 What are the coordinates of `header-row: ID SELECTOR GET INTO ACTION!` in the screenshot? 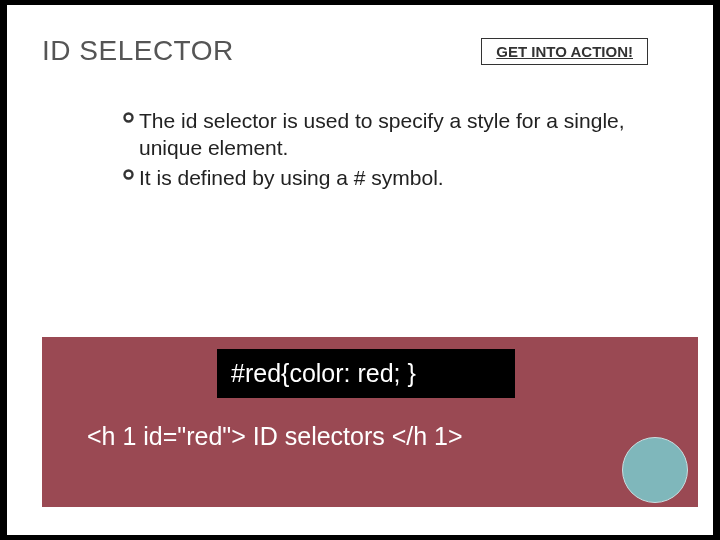 It's located at (360, 36).